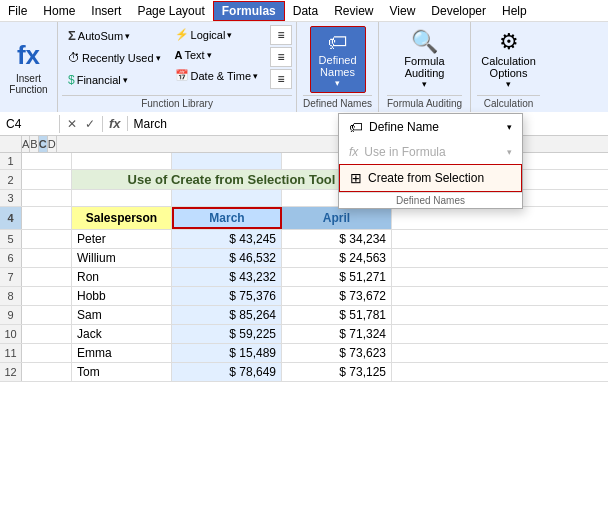 This screenshot has width=608, height=515. What do you see at coordinates (227, 353) in the screenshot?
I see `cell-c11: $ 15,489` at bounding box center [227, 353].